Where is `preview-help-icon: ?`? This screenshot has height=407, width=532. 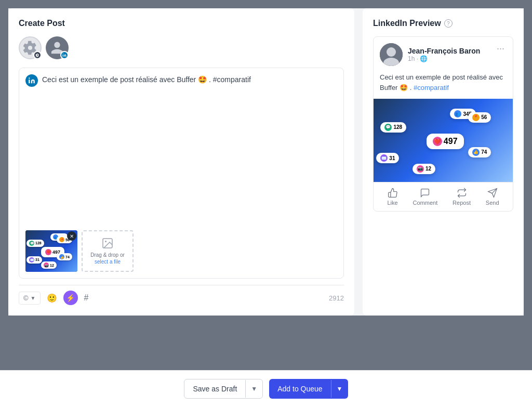
preview-help-icon: ? is located at coordinates (448, 23).